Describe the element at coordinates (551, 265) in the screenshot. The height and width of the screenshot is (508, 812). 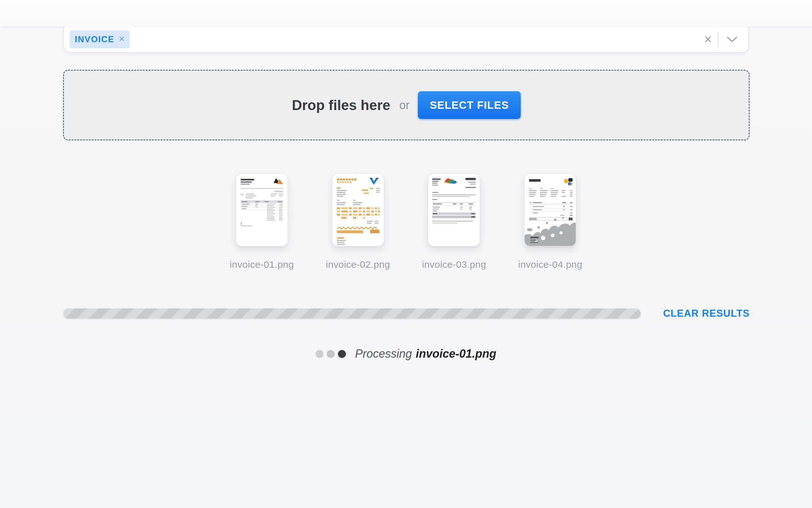
I see `file-name-label: invoice-04.png` at that location.